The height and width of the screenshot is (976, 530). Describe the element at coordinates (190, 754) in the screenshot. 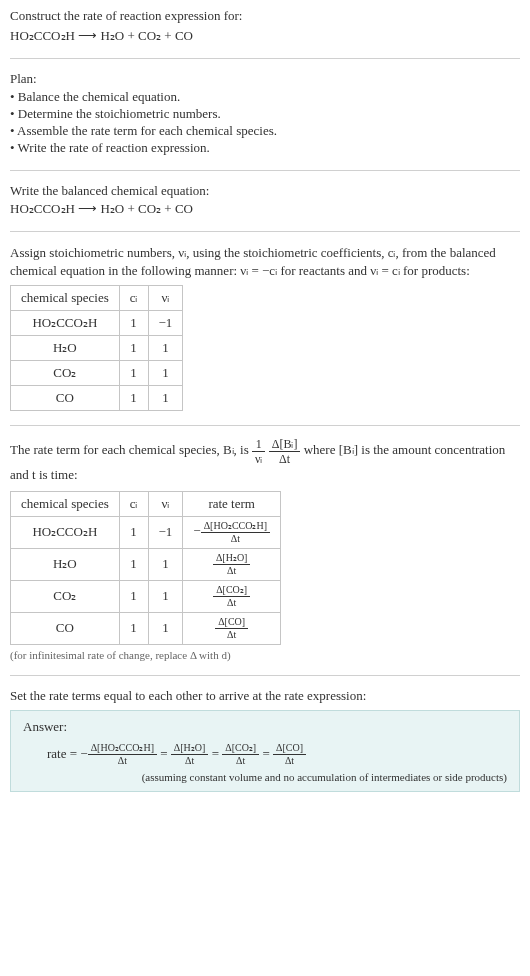

I see `answer-frac: Δ[H₂O] Δt` at that location.